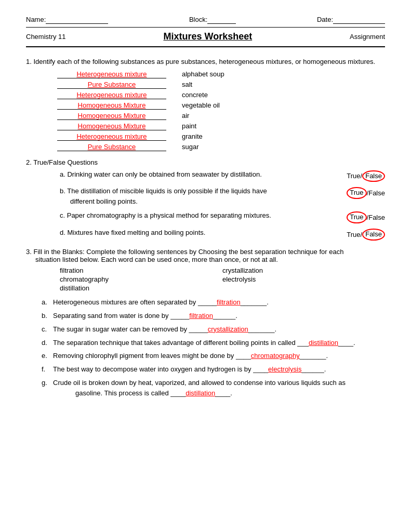  Describe the element at coordinates (206, 105) in the screenshot. I see `answer-row: Homogeneous Mixturevegetable oil` at that location.